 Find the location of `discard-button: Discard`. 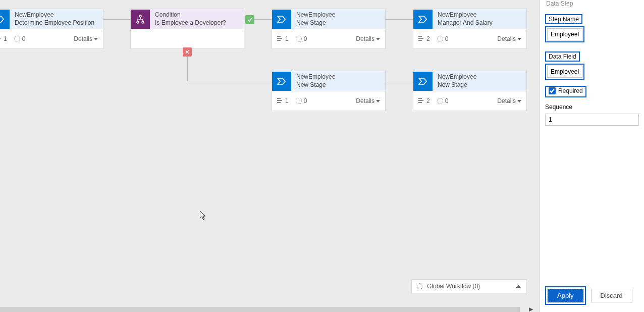

discard-button: Discard is located at coordinates (612, 296).